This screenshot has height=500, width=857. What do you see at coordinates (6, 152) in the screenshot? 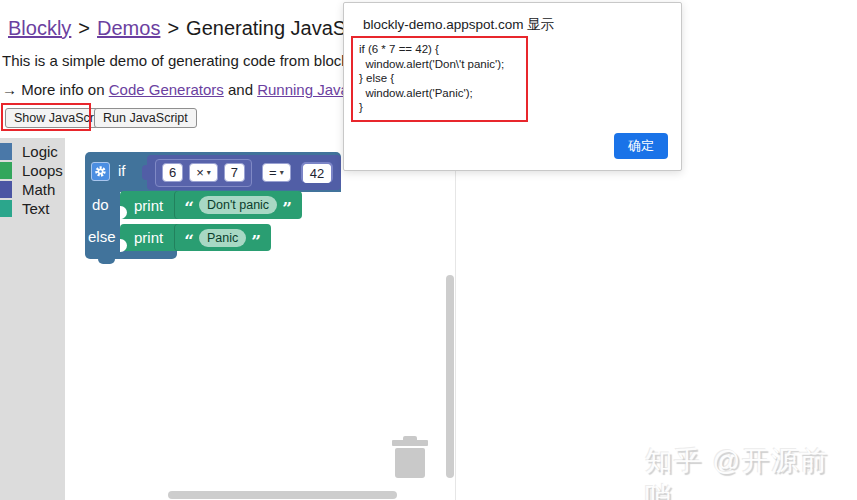
I see `logic-color-chip` at bounding box center [6, 152].